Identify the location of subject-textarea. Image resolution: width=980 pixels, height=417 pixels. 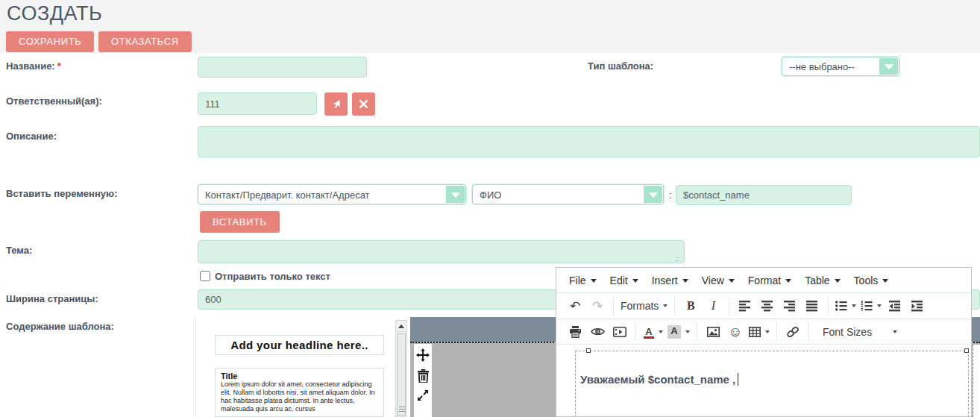
(442, 252).